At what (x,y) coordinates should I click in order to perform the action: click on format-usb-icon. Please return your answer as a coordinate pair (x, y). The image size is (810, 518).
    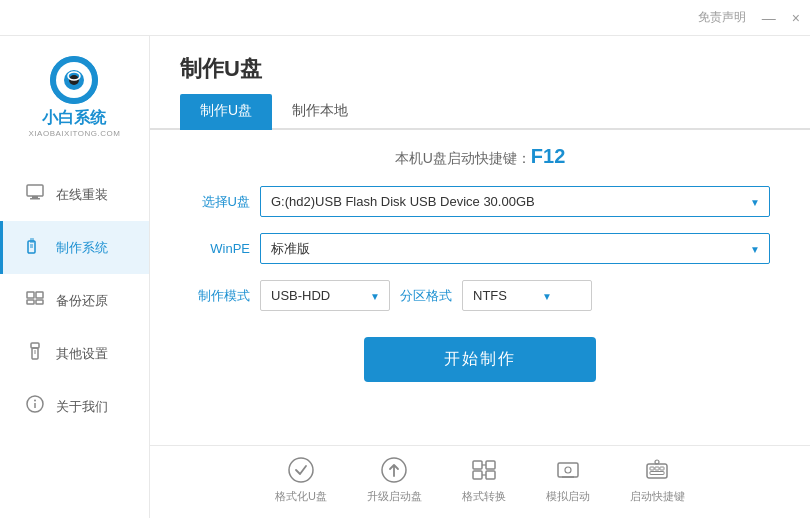
    Looking at the image, I should click on (301, 470).